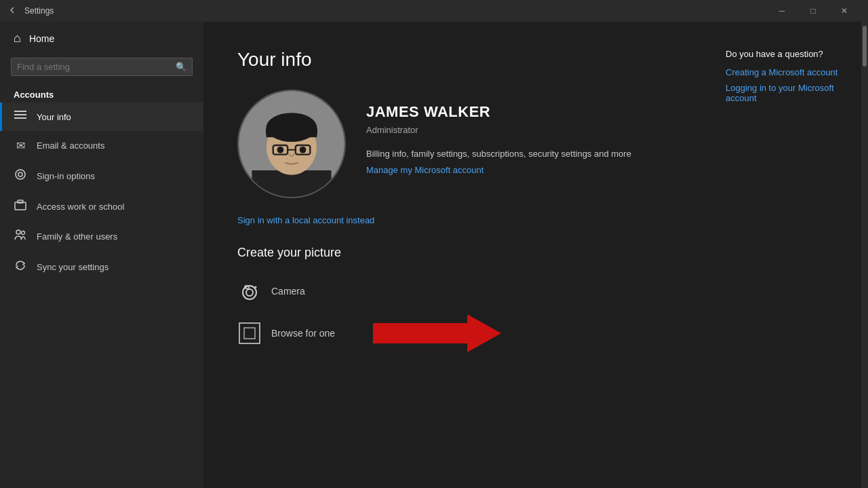 The width and height of the screenshot is (868, 488). Describe the element at coordinates (42, 39) in the screenshot. I see `home-label: Home` at that location.